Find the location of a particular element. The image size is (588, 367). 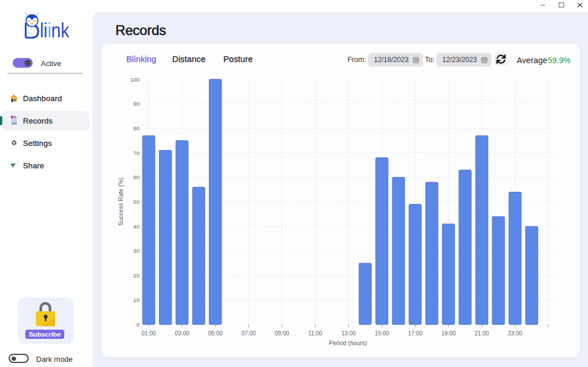

svg-text: 30 is located at coordinates (137, 250).